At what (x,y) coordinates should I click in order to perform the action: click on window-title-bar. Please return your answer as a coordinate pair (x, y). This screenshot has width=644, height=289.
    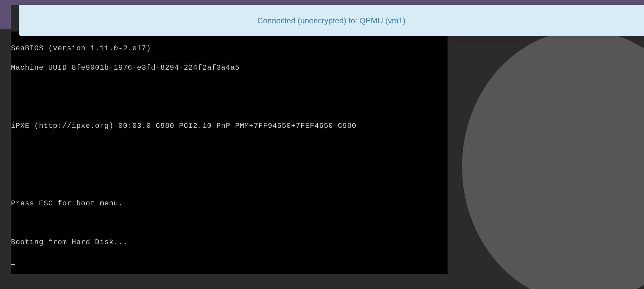
    Looking at the image, I should click on (322, 2).